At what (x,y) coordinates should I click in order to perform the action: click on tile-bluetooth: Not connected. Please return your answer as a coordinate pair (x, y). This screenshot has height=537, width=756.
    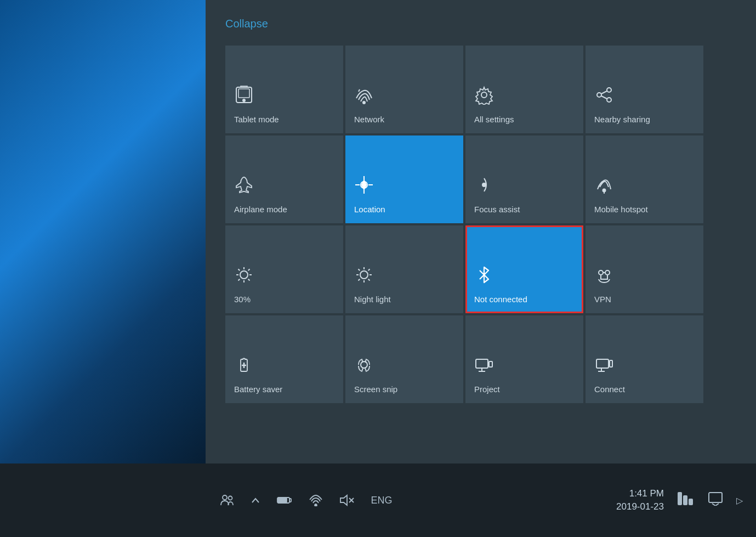
    Looking at the image, I should click on (524, 269).